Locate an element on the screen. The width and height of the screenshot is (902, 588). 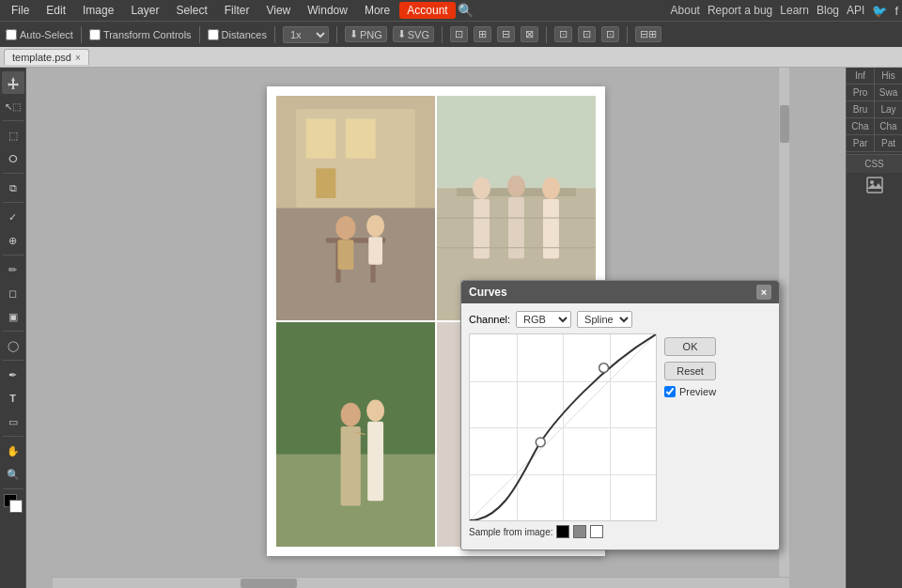
channel-label: Channel: is located at coordinates (490, 319).